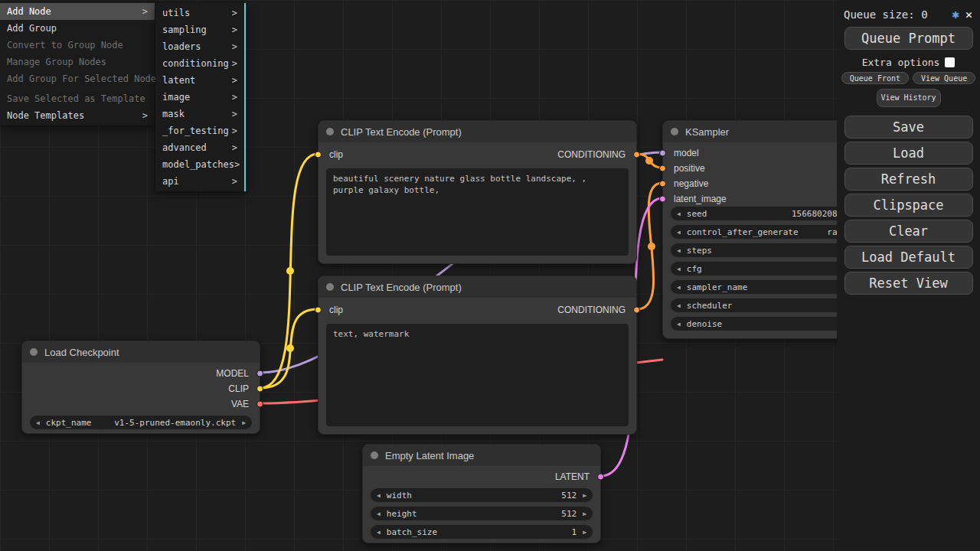 Image resolution: width=980 pixels, height=551 pixels. I want to click on context-menu: Add Node > Add Group Convert to Group No…, so click(77, 64).